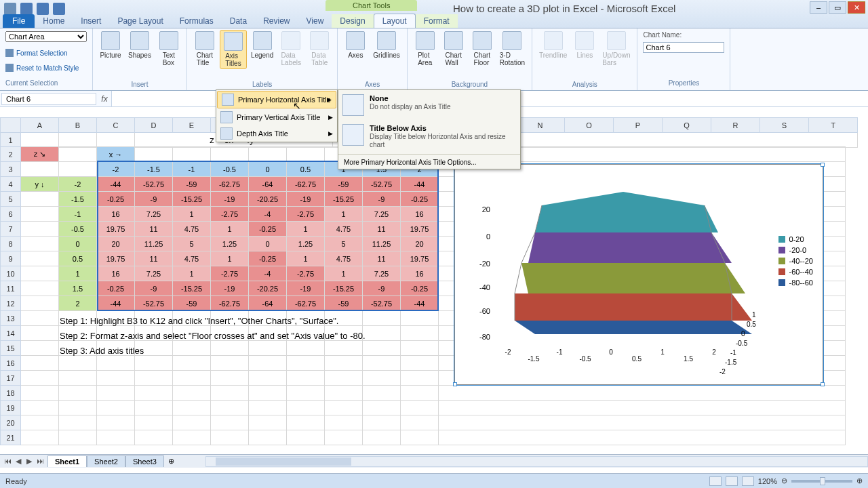 The width and height of the screenshot is (868, 488). I want to click on page-layout-view-icon, so click(732, 481).